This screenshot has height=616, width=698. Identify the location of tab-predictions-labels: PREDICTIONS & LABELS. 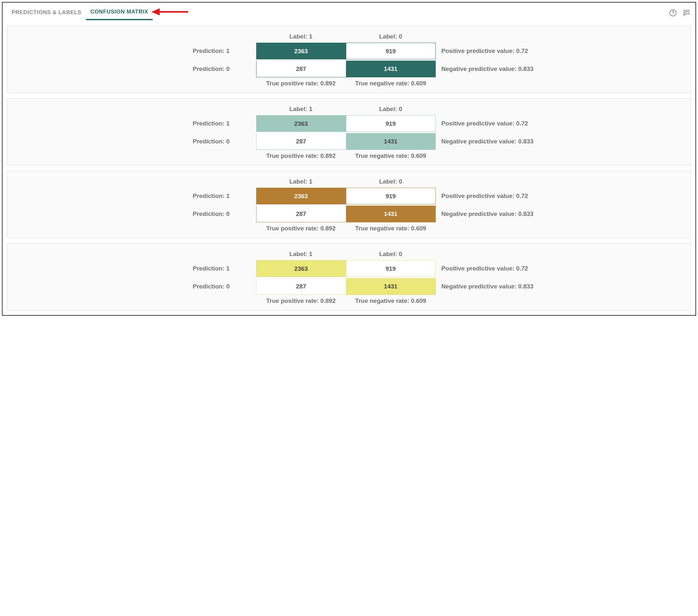
(46, 13).